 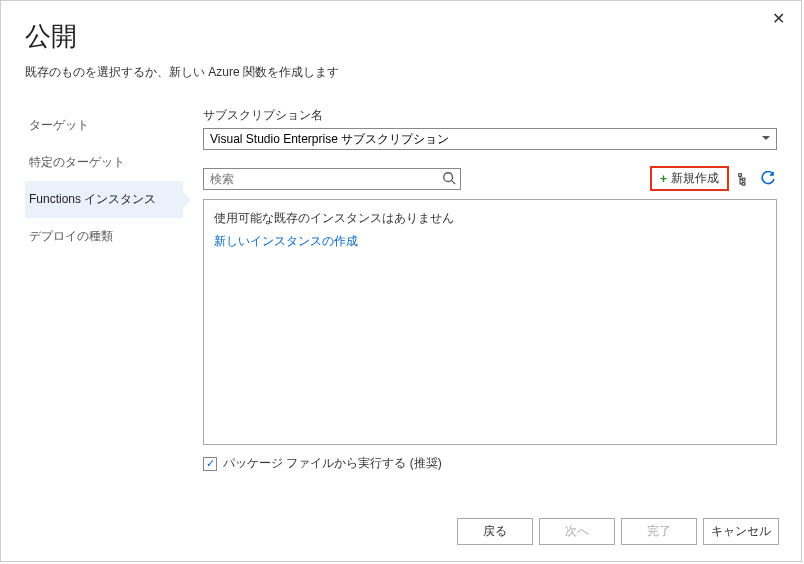 What do you see at coordinates (401, 36) in the screenshot?
I see `page-title: 公開` at bounding box center [401, 36].